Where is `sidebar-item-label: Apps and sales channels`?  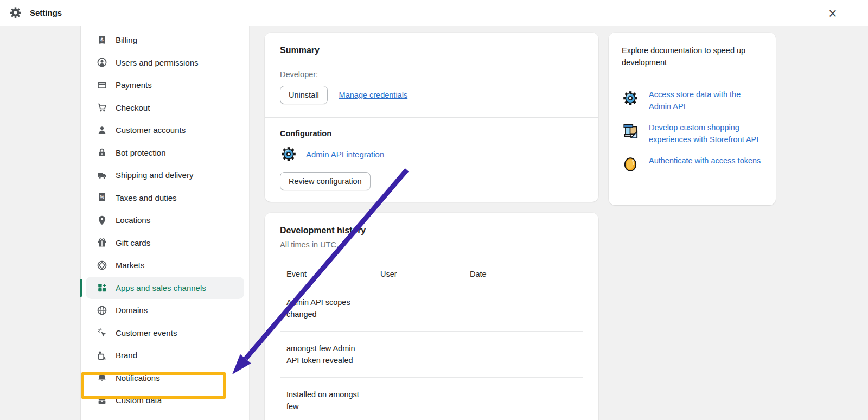
sidebar-item-label: Apps and sales channels is located at coordinates (161, 288).